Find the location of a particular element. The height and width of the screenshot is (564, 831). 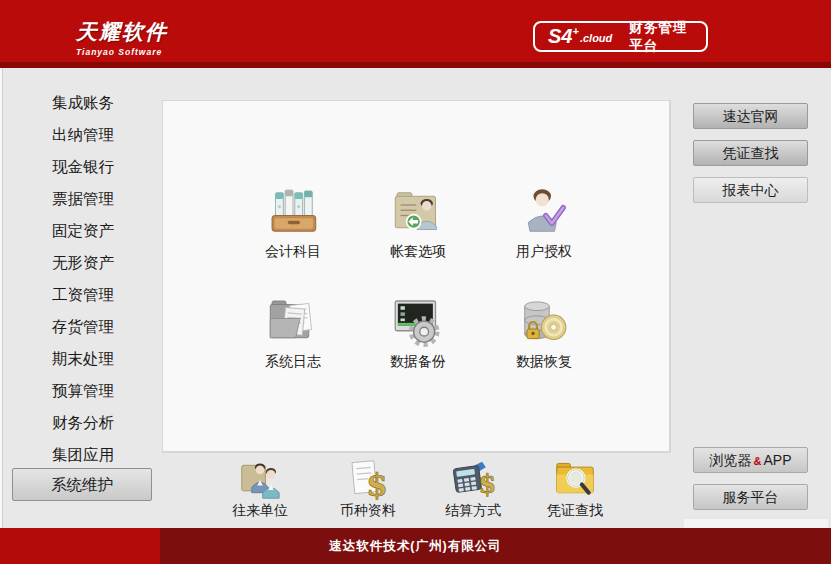

tile-label: 用户授权 is located at coordinates (544, 252).